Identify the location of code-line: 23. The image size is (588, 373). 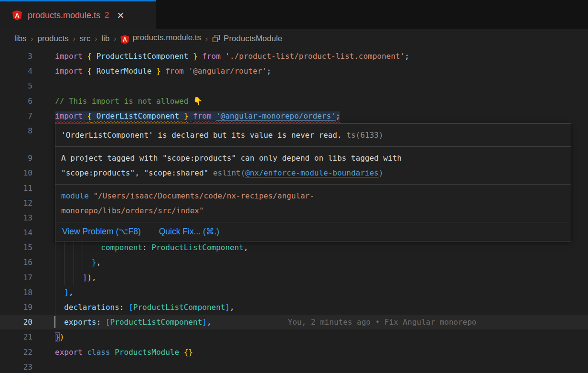
(294, 366).